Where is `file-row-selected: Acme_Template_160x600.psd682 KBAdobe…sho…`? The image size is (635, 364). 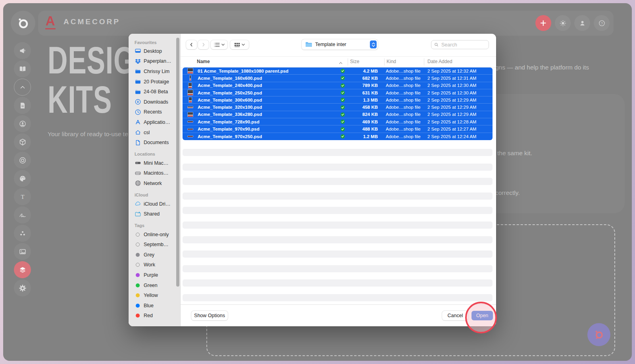
file-row-selected: Acme_Template_160x600.psd682 KBAdobe…sho… is located at coordinates (337, 78).